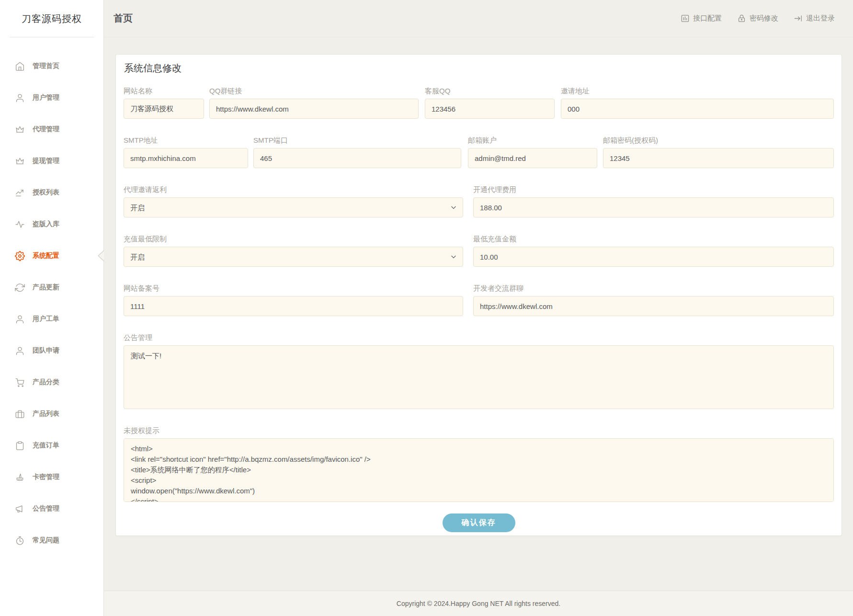 The height and width of the screenshot is (616, 853). What do you see at coordinates (123, 18) in the screenshot?
I see `page-title: 首页` at bounding box center [123, 18].